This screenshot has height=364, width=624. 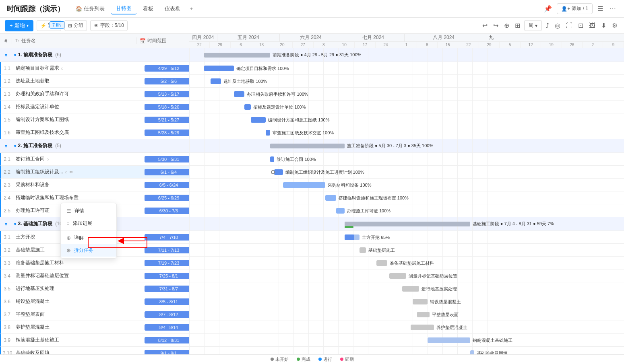 I want to click on add-member-button: 👤+ 添加 / 1, so click(x=575, y=9).